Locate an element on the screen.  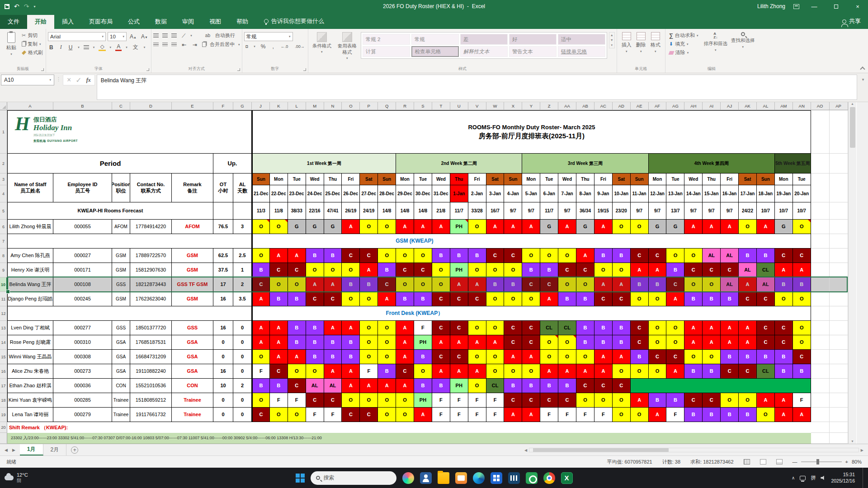
day-name-cell: Sat is located at coordinates (495, 179).